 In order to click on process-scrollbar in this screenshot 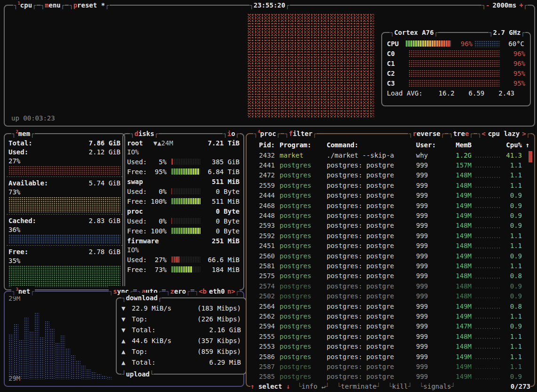, I will do `click(530, 157)`.